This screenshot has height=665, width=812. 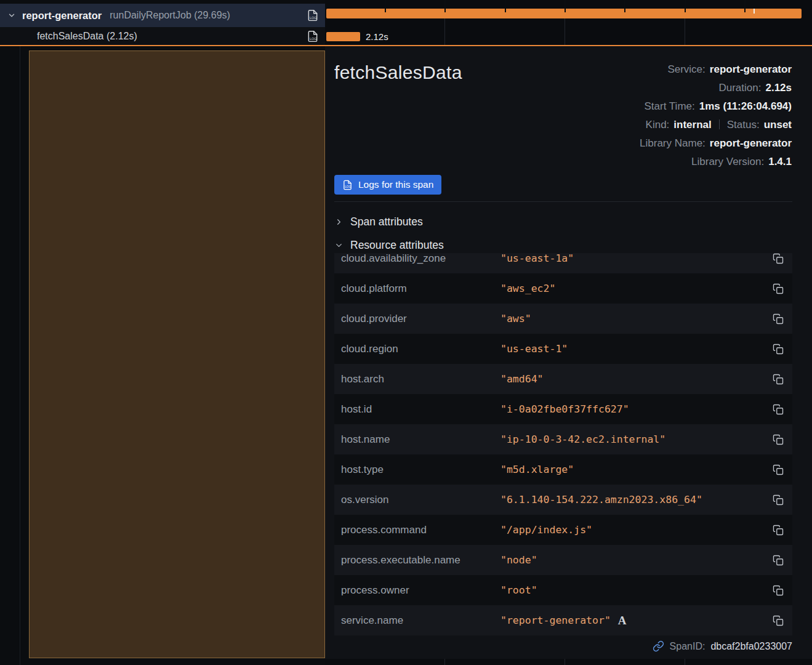 I want to click on spanid-value: dbcaf2bfa0233007, so click(x=751, y=647).